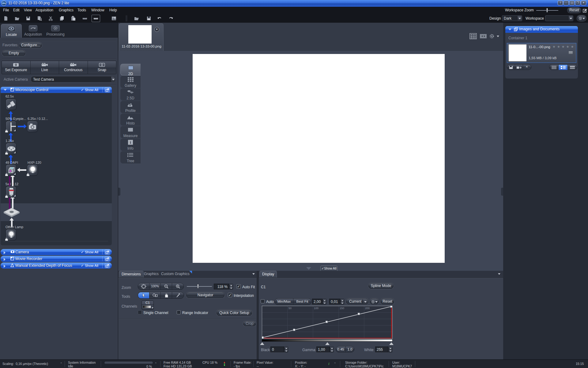 The image size is (588, 368). Describe the element at coordinates (82, 10) in the screenshot. I see `menu-tools: Tools` at that location.